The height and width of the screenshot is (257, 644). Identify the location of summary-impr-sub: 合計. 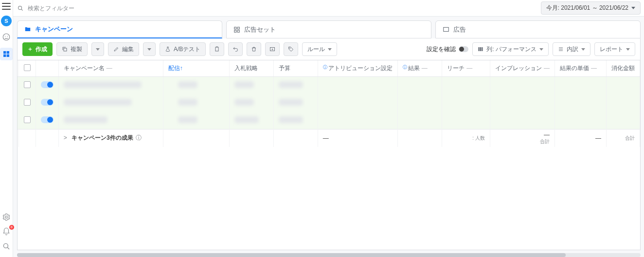
(522, 142).